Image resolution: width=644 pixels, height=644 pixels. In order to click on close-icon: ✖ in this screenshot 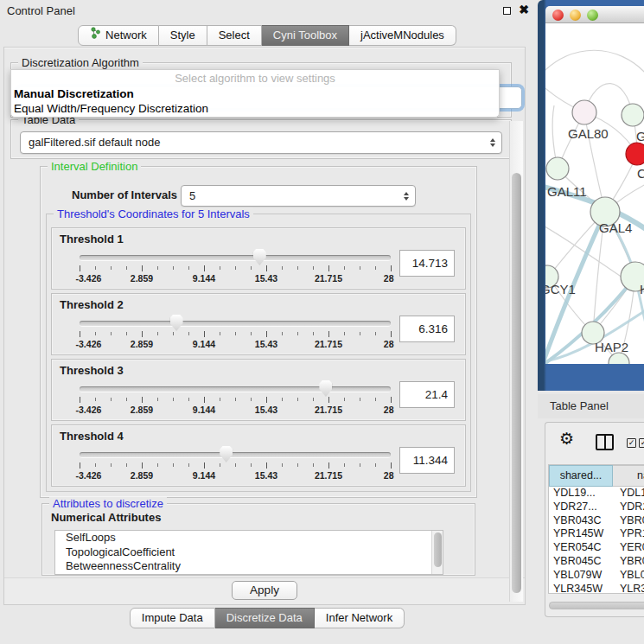, I will do `click(524, 10)`.